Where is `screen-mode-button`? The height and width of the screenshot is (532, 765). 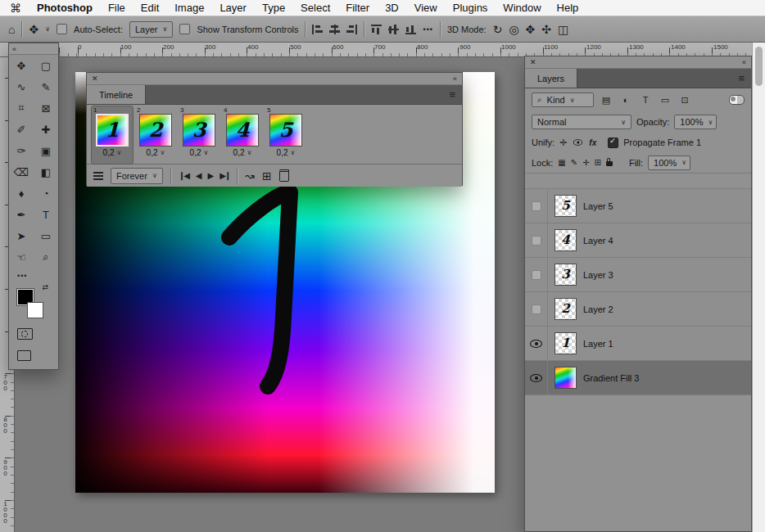
screen-mode-button is located at coordinates (34, 355).